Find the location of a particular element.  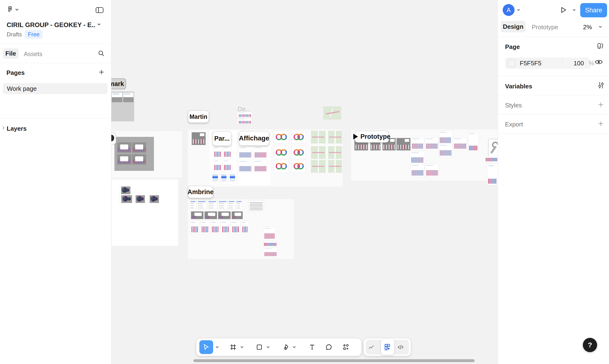

frame-tool-chevron-icon is located at coordinates (242, 347).